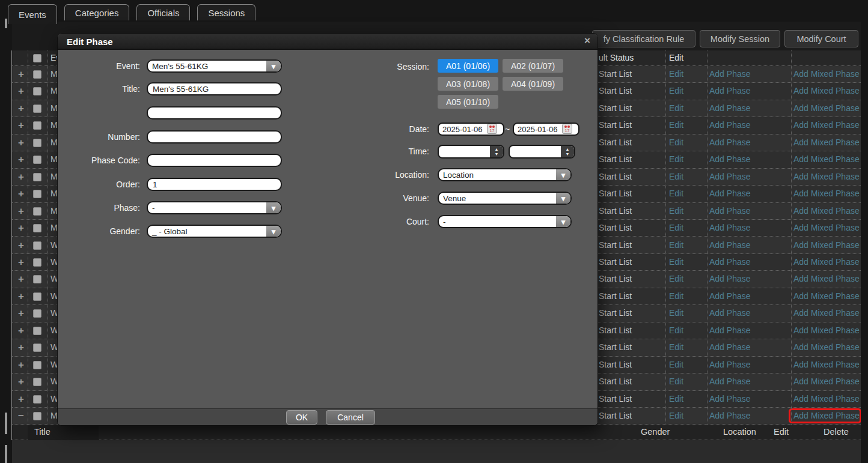 The image size is (868, 463). Describe the element at coordinates (226, 12) in the screenshot. I see `tab-sessions: Sessions` at that location.